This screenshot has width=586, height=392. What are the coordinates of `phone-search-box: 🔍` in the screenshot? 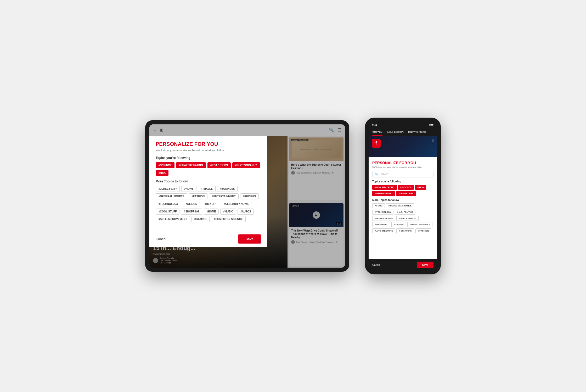 It's located at (403, 174).